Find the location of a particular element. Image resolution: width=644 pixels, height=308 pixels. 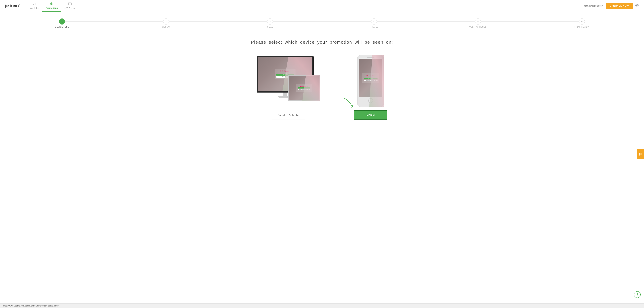

phone-screen: WELCOME! Want to save money while you sh… is located at coordinates (370, 78).